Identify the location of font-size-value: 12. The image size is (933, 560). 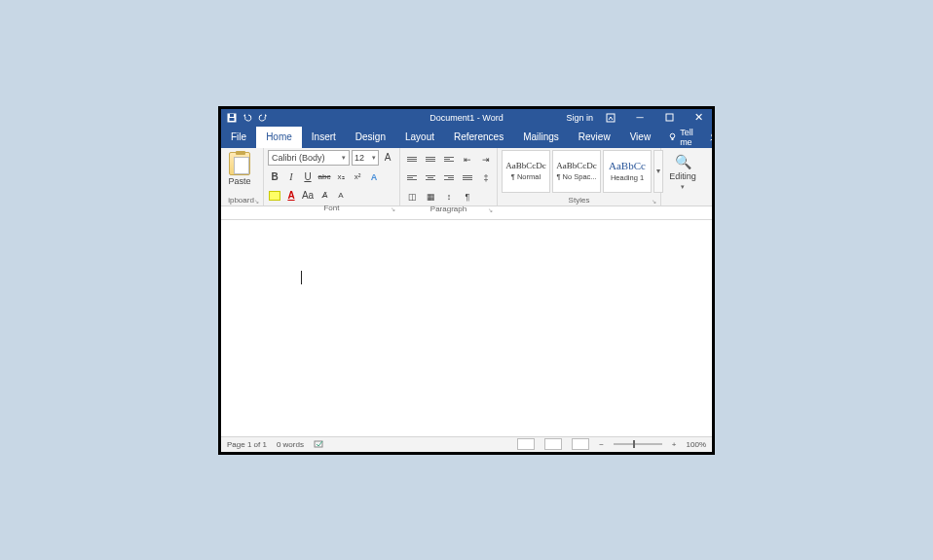
(359, 158).